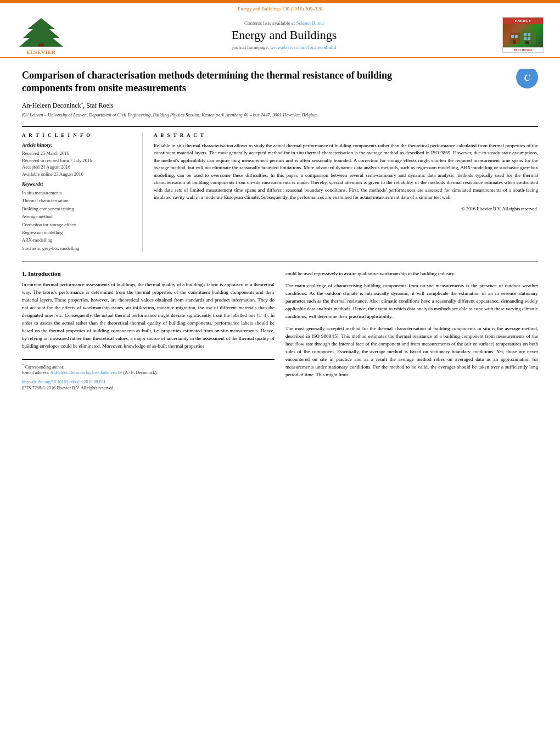 The height and width of the screenshot is (742, 560). What do you see at coordinates (280, 261) in the screenshot?
I see `section-divider` at bounding box center [280, 261].